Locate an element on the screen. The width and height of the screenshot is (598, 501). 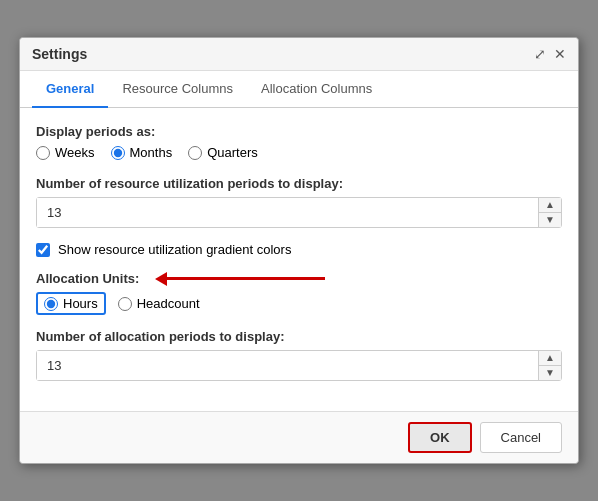
resource-util-input is located at coordinates (288, 212).